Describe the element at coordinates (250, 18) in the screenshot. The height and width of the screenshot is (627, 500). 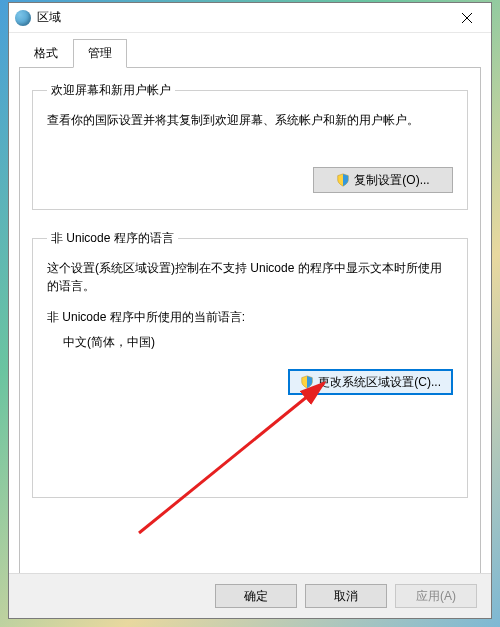
I see `titlebar: 区域` at that location.